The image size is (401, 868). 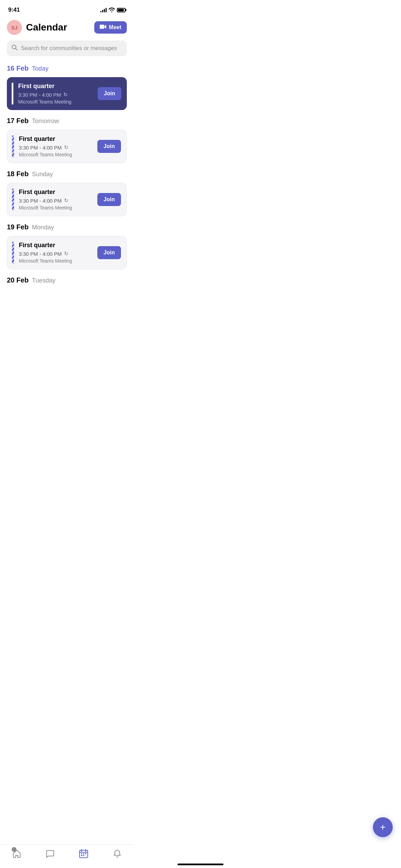 What do you see at coordinates (67, 9) in the screenshot?
I see `status-bar: 9:41` at bounding box center [67, 9].